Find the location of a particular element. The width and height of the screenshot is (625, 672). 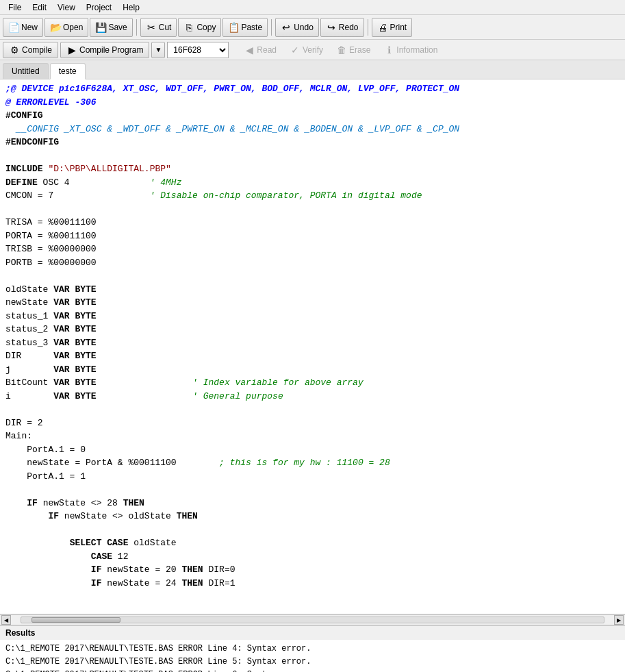

code-if4-action: DIR=1 is located at coordinates (219, 584).